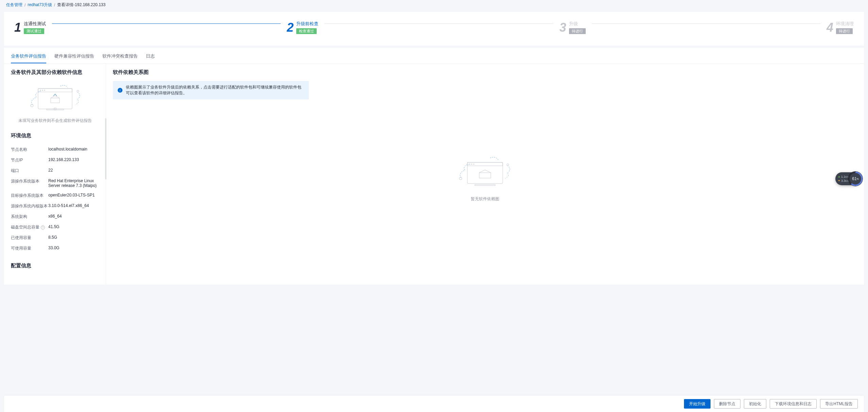 This screenshot has height=412, width=868. I want to click on step-3: 3升级待进行, so click(573, 27).